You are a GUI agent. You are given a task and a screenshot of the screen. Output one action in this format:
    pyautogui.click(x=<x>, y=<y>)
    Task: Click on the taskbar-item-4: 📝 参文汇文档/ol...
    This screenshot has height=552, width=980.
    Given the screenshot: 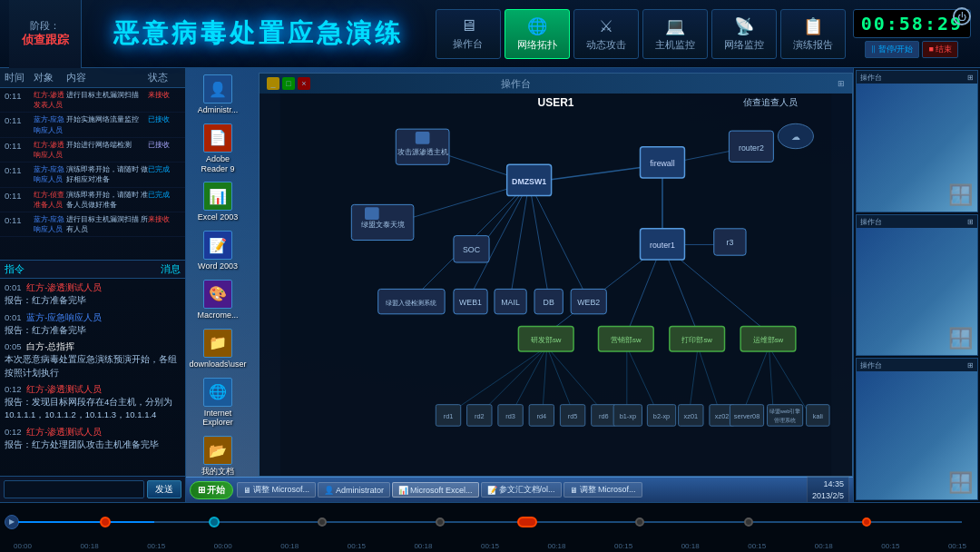 What is the action you would take?
    pyautogui.click(x=521, y=490)
    